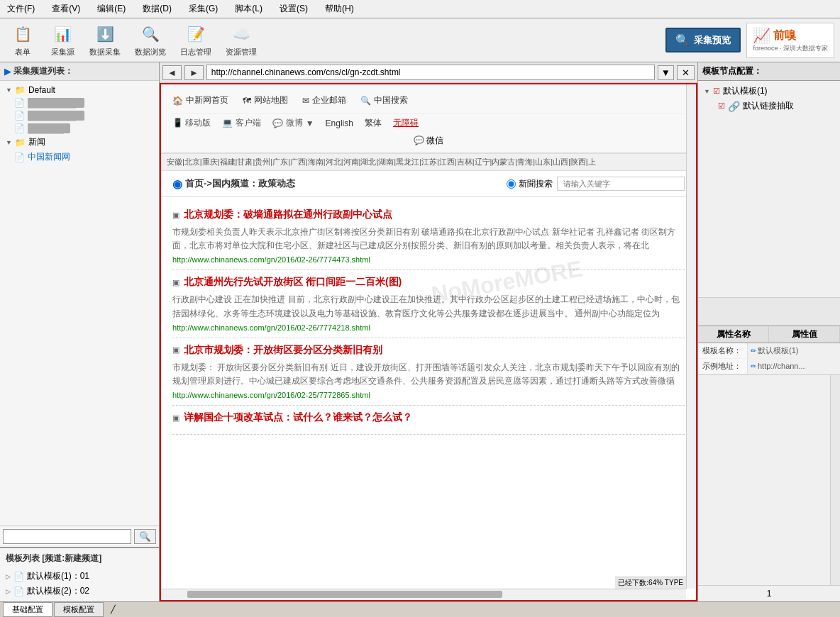 Image resolution: width=840 pixels, height=617 pixels. What do you see at coordinates (310, 123) in the screenshot?
I see `weibo-dropdown-icon: ▼` at bounding box center [310, 123].